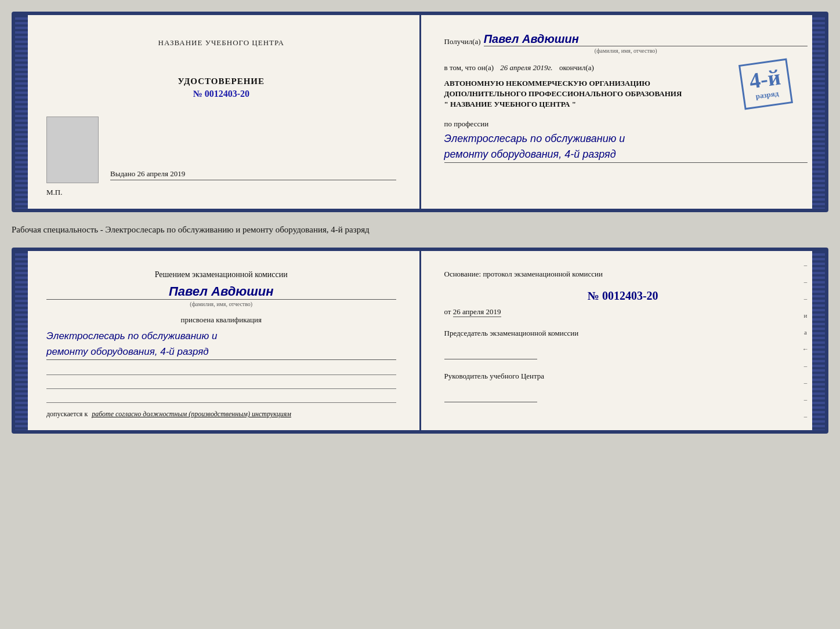 The height and width of the screenshot is (629, 840). I want to click on deco-letter-7: –, so click(806, 366).